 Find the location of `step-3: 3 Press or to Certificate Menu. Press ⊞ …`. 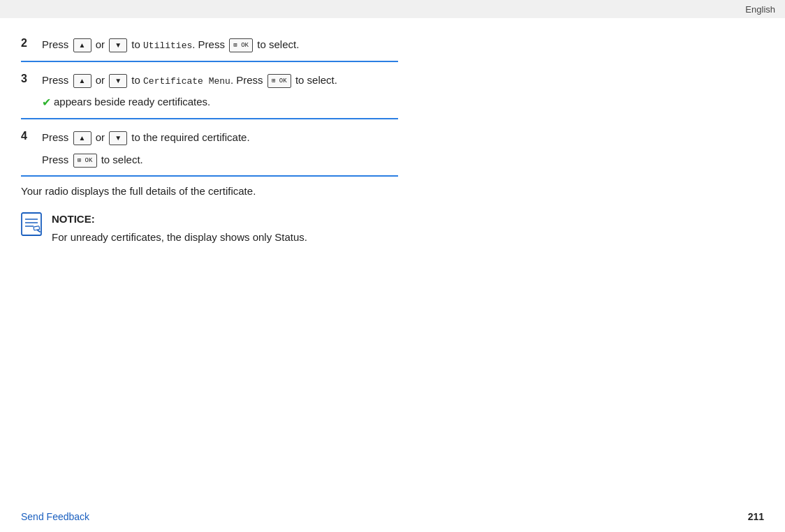

step-3: 3 Press or to Certificate Menu. Press ⊞ … is located at coordinates (210, 91).